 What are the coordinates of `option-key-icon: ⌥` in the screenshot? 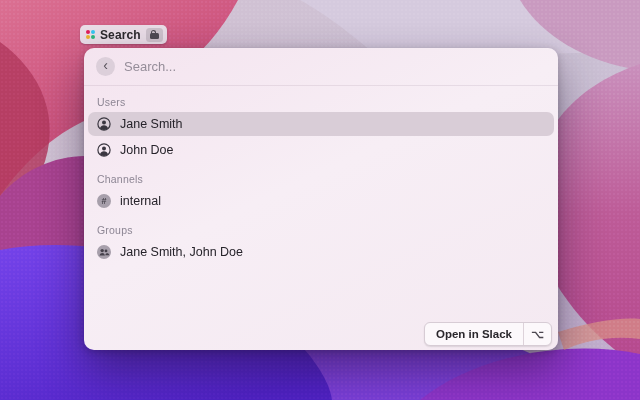 It's located at (537, 334).